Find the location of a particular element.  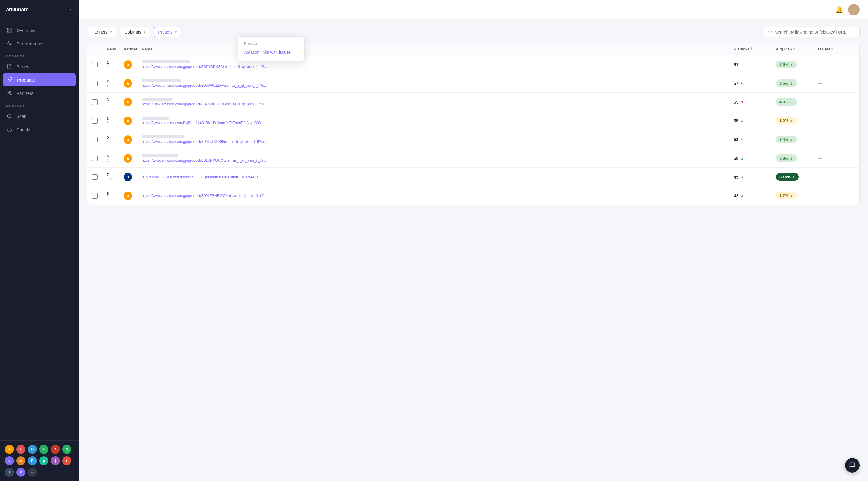

columns-filter-button: Columns ▾ is located at coordinates (135, 32).